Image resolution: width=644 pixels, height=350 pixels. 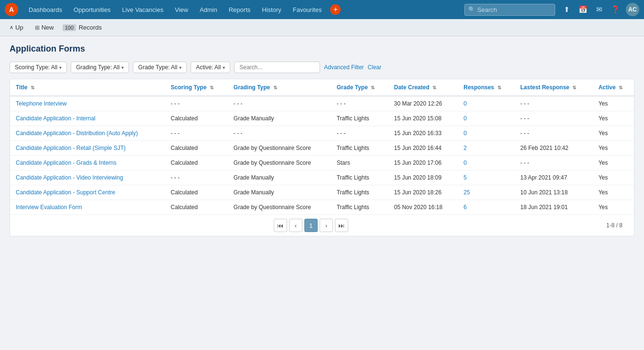 I want to click on new-plus-icon: ⊞, so click(x=37, y=28).